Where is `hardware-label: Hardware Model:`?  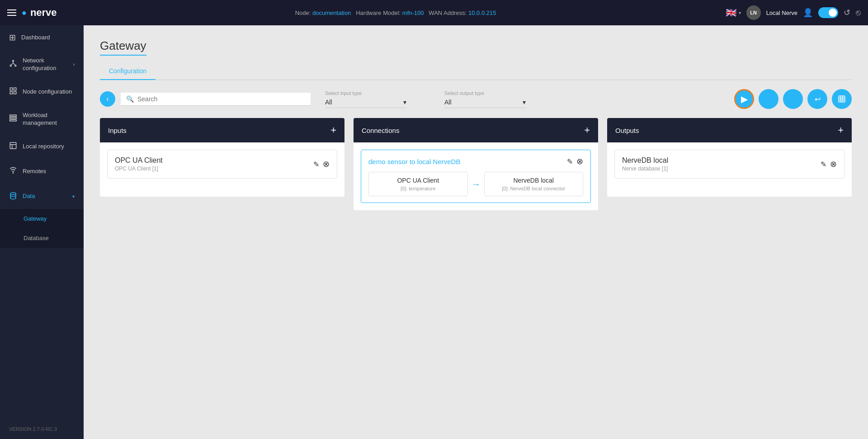 hardware-label: Hardware Model: is located at coordinates (378, 13).